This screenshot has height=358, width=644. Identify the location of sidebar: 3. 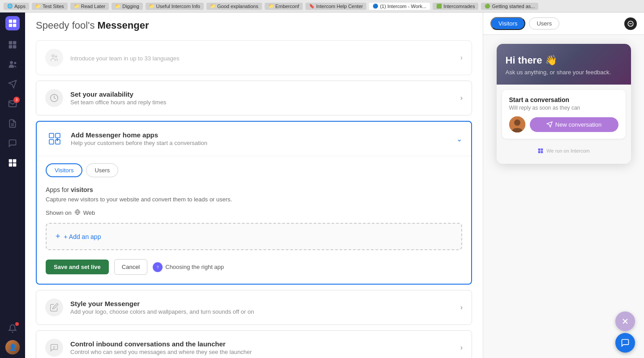
(13, 185).